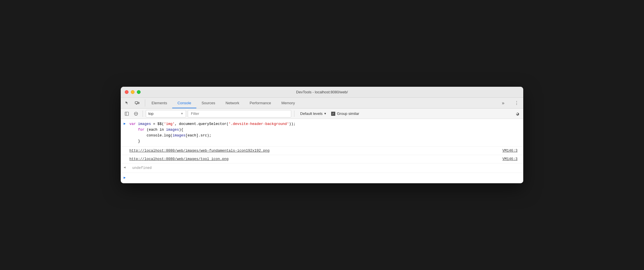 The width and height of the screenshot is (644, 270). Describe the element at coordinates (333, 114) in the screenshot. I see `checkbox-icon: ✓` at that location.